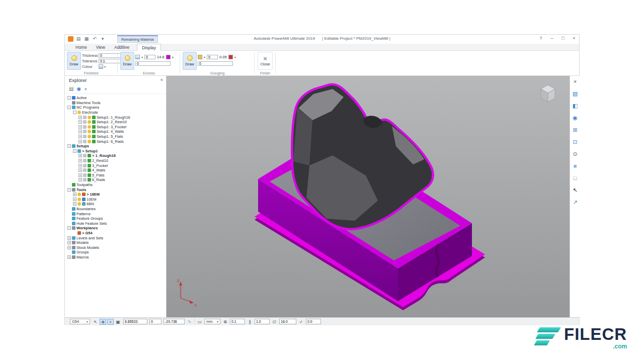 This screenshot has height=362, width=644. I want to click on tree-item: Groups, so click(116, 252).